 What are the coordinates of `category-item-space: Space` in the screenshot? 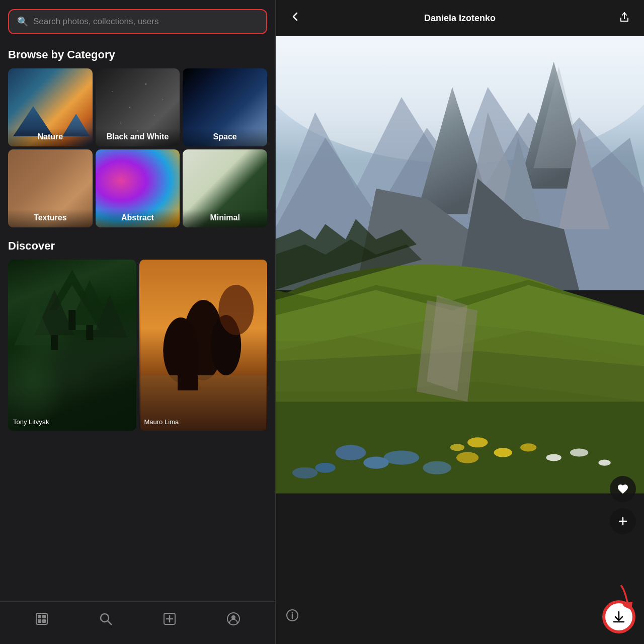 It's located at (225, 108).